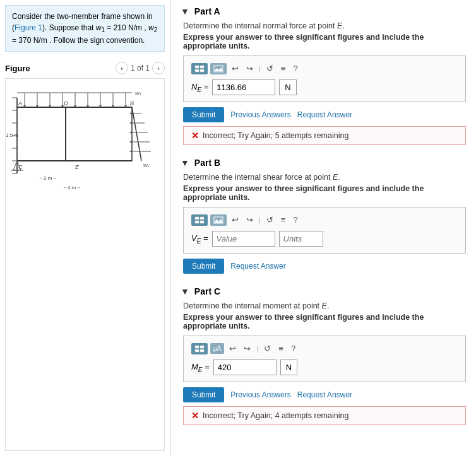  I want to click on part-c-var-label: ME =, so click(201, 368).